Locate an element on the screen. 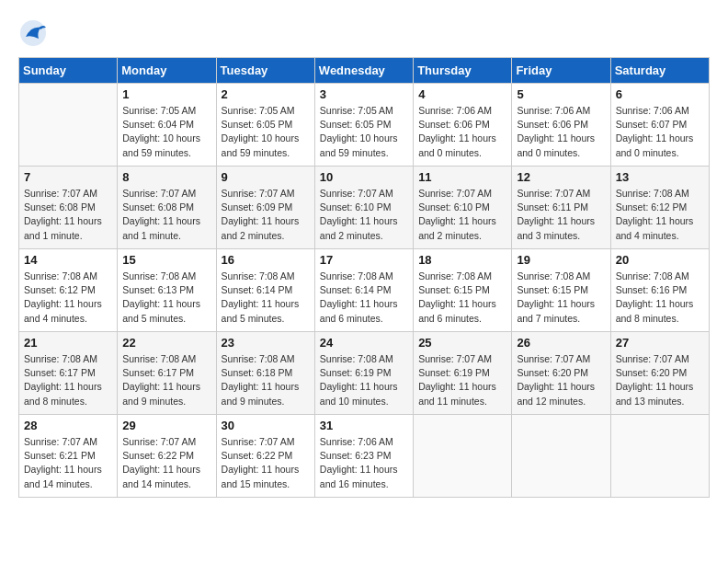 This screenshot has height=563, width=728. calendar-cell: 13Sunrise: 7:08 AMSunset: 6:12 PMDayligh… is located at coordinates (660, 208).